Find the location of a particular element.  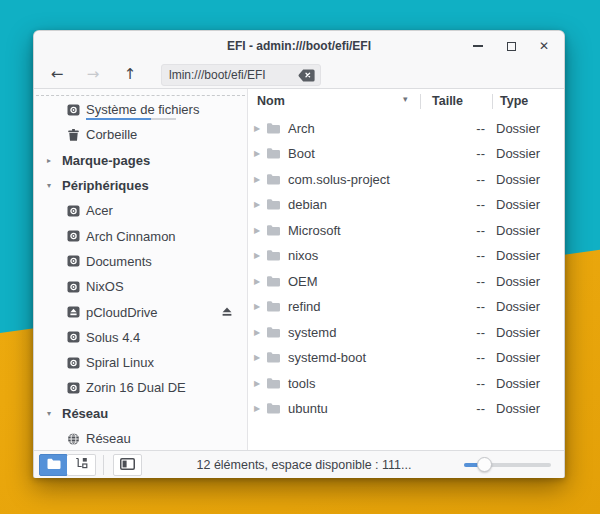

sidebar-item-arch-cinnamon: Arch Cinnamon is located at coordinates (140, 236).